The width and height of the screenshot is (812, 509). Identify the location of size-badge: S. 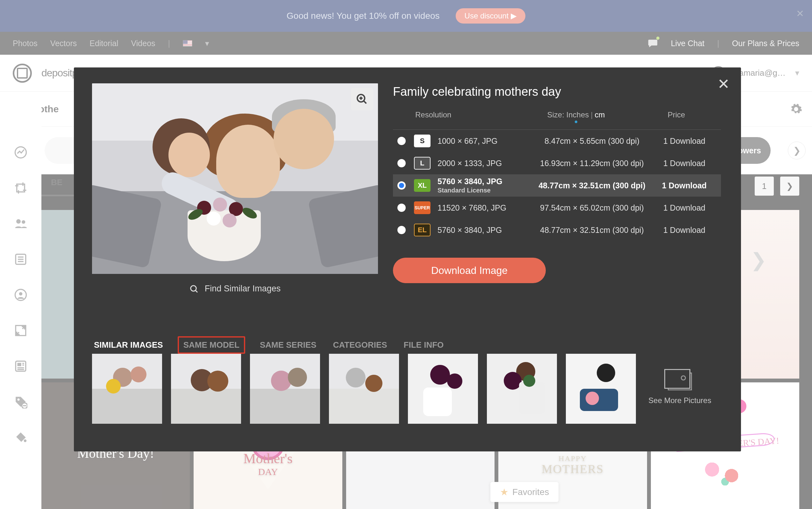
(423, 141).